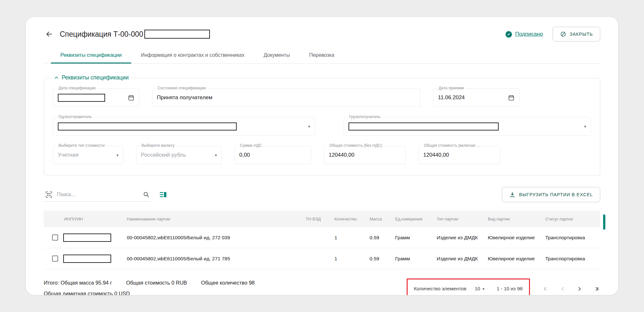  Describe the element at coordinates (326, 55) in the screenshot. I see `tab-bar: Реквизиты спецификации Информация о конт…` at that location.